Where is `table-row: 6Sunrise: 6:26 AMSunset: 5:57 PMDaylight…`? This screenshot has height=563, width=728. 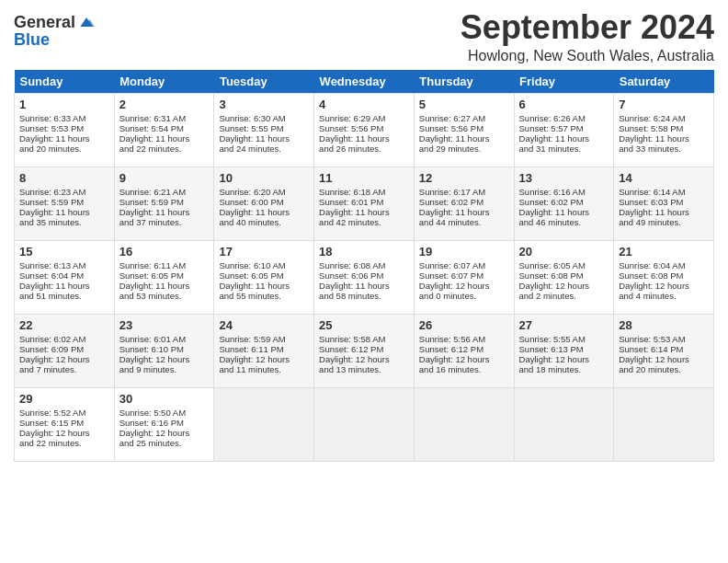 table-row: 6Sunrise: 6:26 AMSunset: 5:57 PMDaylight… is located at coordinates (564, 130).